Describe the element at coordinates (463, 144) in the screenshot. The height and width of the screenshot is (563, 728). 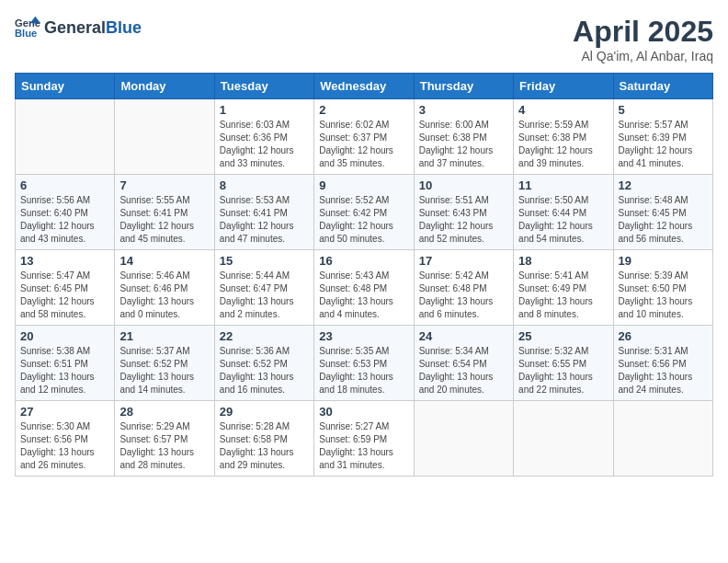
I see `day-sun-info: Sunrise: 6:00 AMSunset: 6:38 PMDaylight:…` at that location.